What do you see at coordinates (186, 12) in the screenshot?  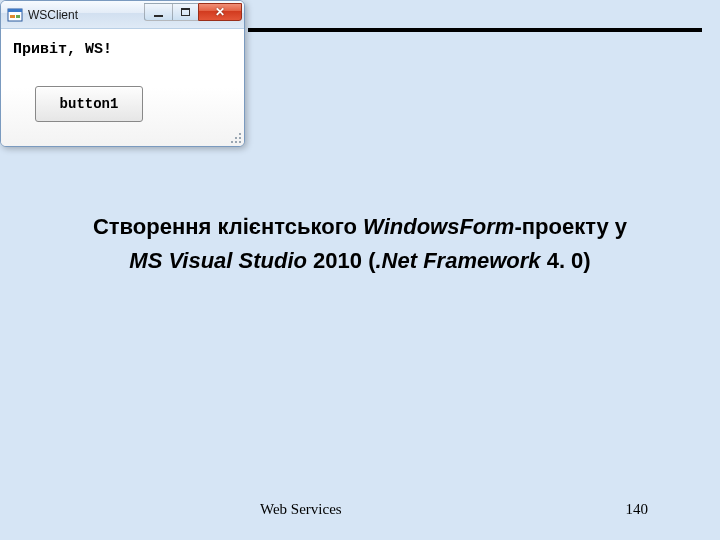 I see `maximize-icon` at bounding box center [186, 12].